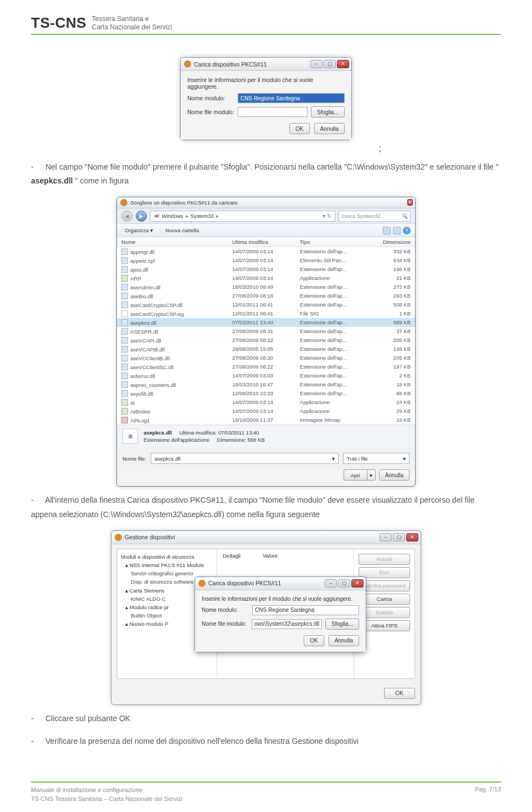 The image size is (532, 812). Describe the element at coordinates (266, 436) in the screenshot. I see `preview-pane: ⚙ asepkcs.dll Ultima modifica: 07/03/201…` at that location.